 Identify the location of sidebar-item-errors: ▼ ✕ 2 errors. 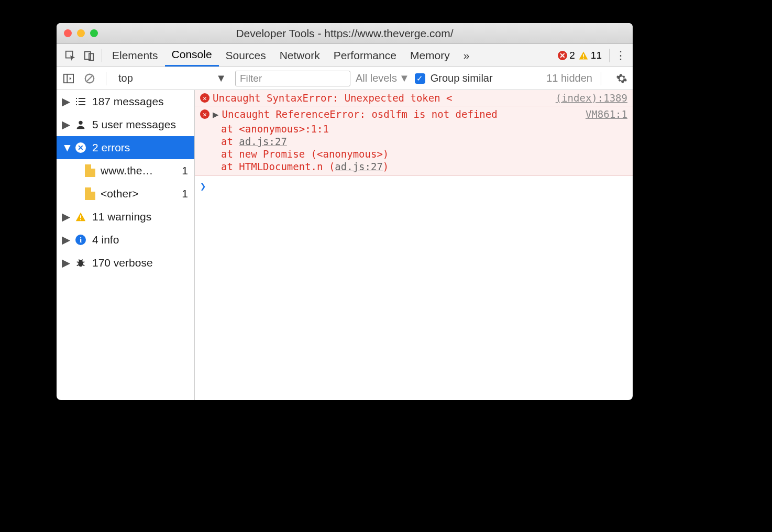
(126, 148).